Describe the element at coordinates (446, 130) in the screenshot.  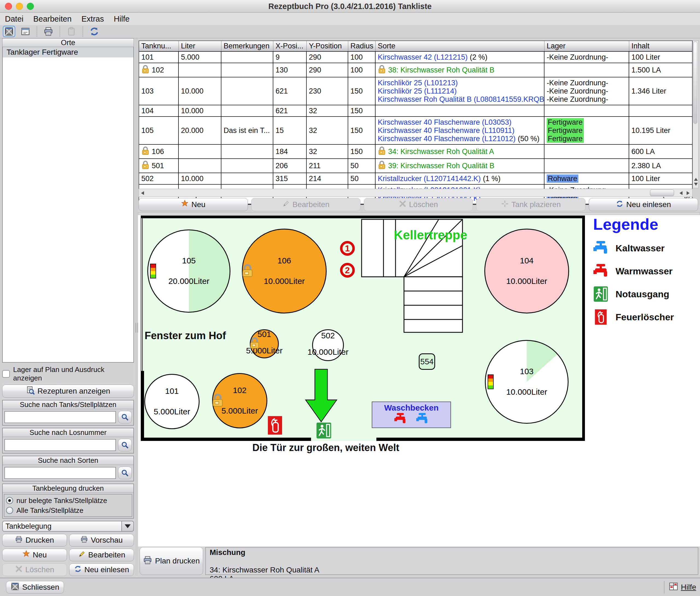
I see `sorte-link: Kirschwasser 40 Flaschenware (L110911)` at that location.